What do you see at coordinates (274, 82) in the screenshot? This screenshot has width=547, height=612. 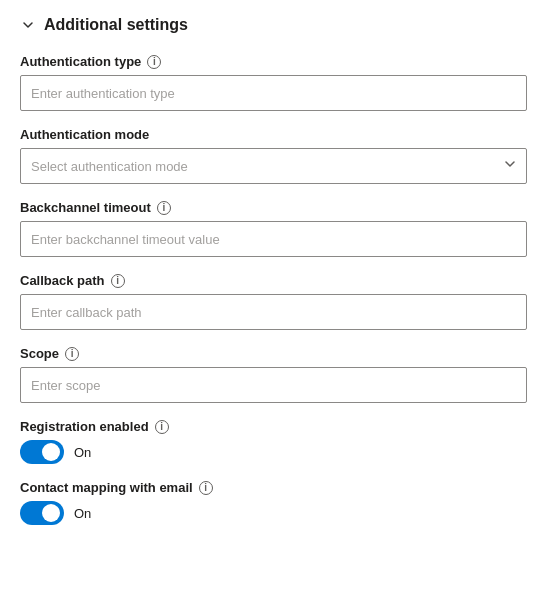 I see `auth-type-field: Authentication type i` at bounding box center [274, 82].